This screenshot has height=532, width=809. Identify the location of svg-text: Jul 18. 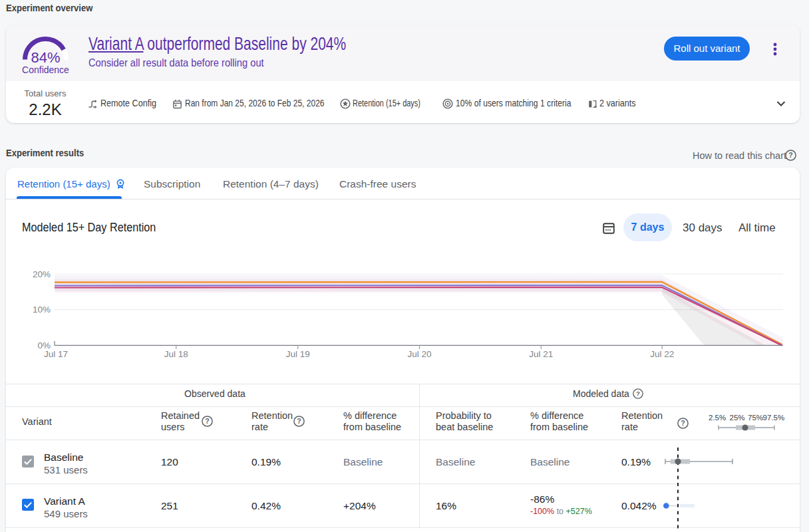
(176, 354).